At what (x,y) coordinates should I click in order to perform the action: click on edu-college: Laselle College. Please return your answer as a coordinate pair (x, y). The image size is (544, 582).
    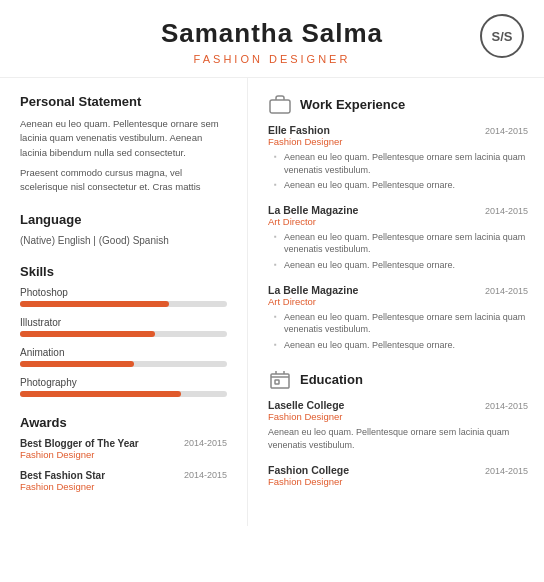
    Looking at the image, I should click on (306, 405).